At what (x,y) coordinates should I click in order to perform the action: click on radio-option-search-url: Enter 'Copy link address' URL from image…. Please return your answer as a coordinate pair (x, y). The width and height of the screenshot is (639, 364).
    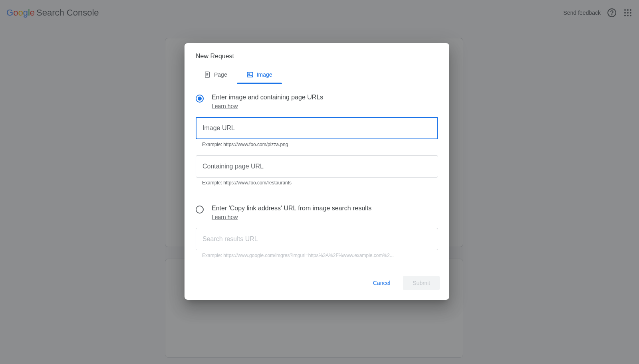
    Looking at the image, I should click on (317, 213).